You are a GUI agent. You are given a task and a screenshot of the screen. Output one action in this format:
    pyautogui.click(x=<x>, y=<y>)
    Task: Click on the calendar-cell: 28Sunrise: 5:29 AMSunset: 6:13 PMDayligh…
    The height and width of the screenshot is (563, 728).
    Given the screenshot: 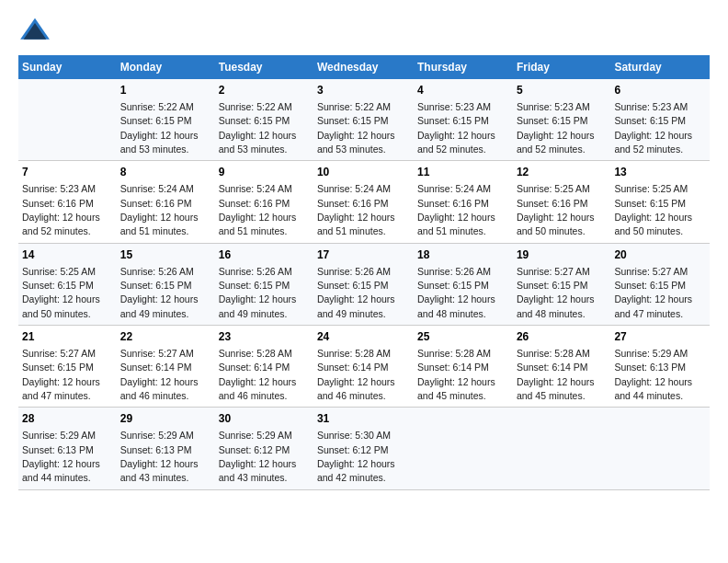 What is the action you would take?
    pyautogui.click(x=68, y=449)
    